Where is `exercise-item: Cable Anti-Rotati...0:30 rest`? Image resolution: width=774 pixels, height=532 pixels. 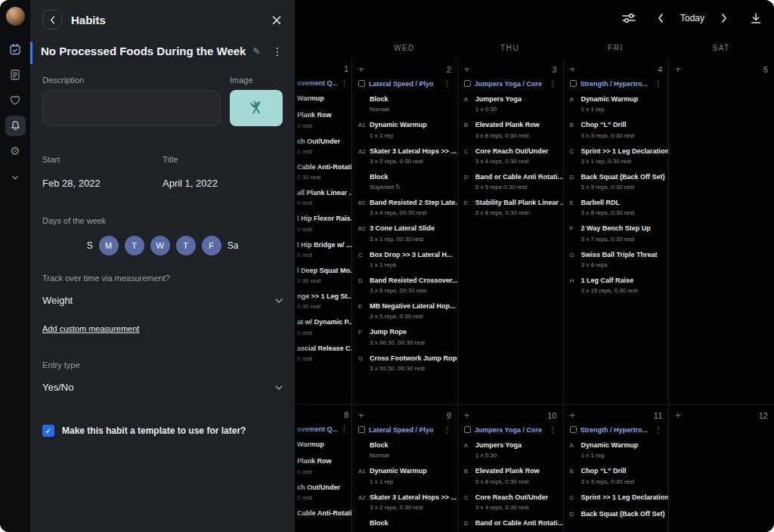
exercise-item: Cable Anti-Rotati...0:30 rest is located at coordinates (323, 172).